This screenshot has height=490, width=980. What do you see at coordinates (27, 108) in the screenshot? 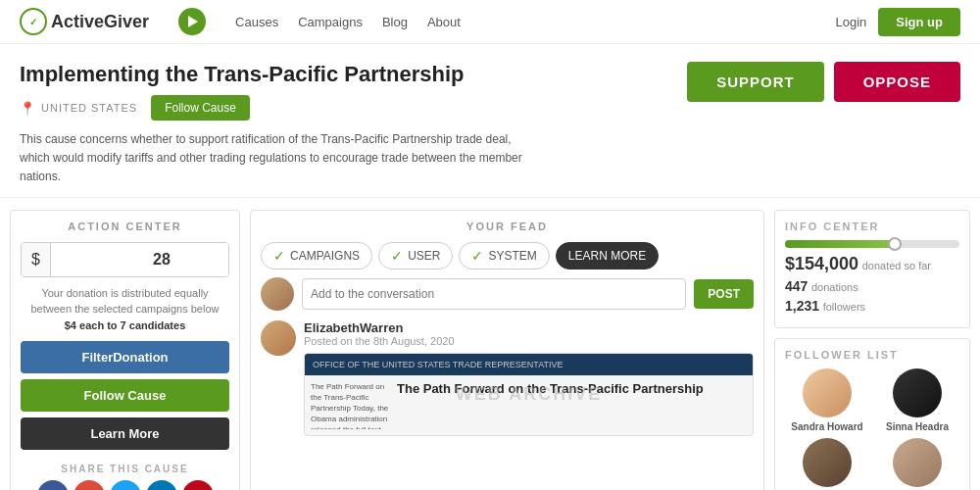
I see `location-icon: 📍` at bounding box center [27, 108].